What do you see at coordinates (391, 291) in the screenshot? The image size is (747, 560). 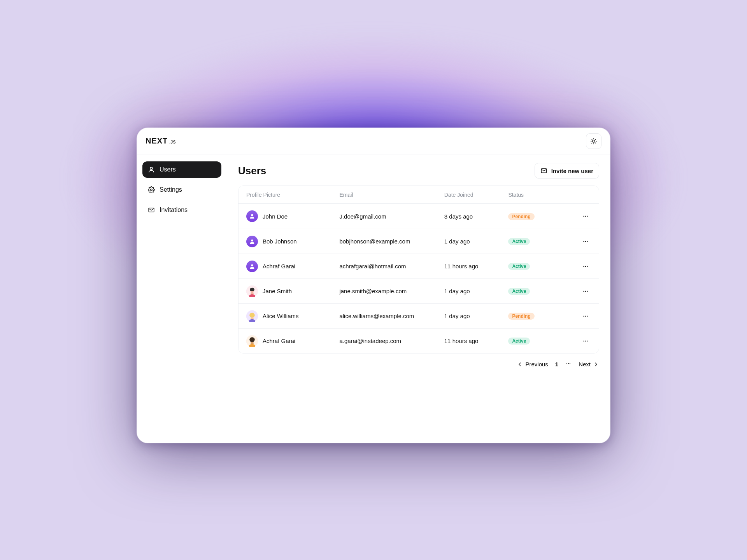 I see `cell-email: jane.smith@example.com` at bounding box center [391, 291].